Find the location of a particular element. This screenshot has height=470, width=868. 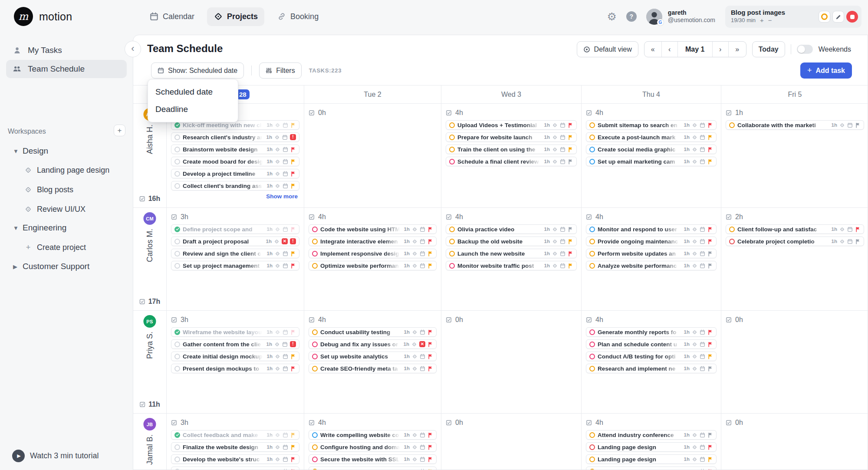

day-back-button: ‹ is located at coordinates (670, 49).